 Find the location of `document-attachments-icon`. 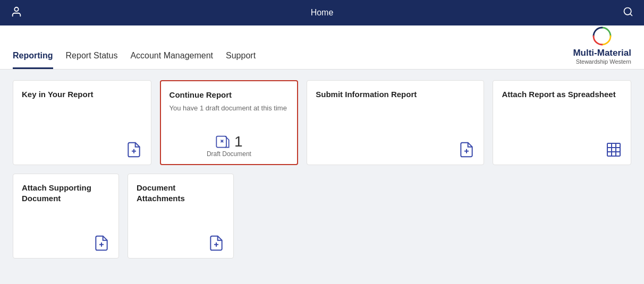

document-attachments-icon is located at coordinates (216, 243).